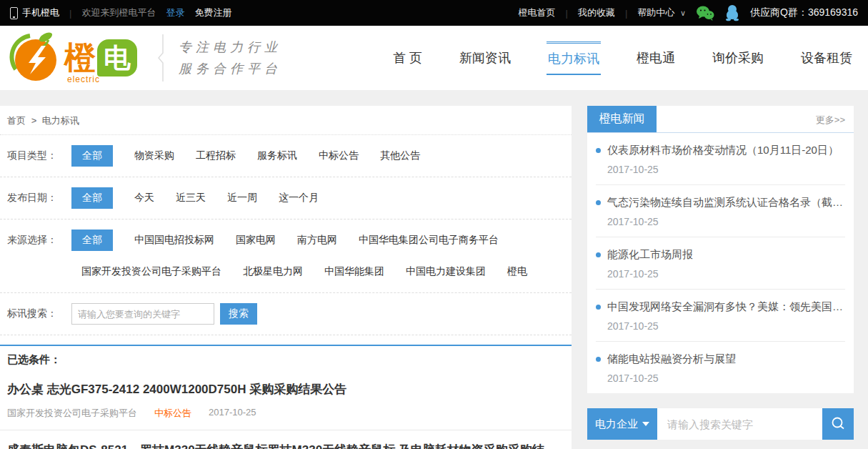  Describe the element at coordinates (720, 263) in the screenshot. I see `news-item: 能源化工市场周报 2017-10-25` at that location.